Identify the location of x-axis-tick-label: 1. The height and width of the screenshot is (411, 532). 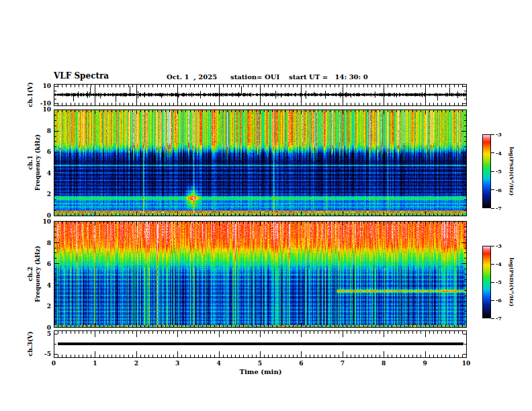
(95, 363).